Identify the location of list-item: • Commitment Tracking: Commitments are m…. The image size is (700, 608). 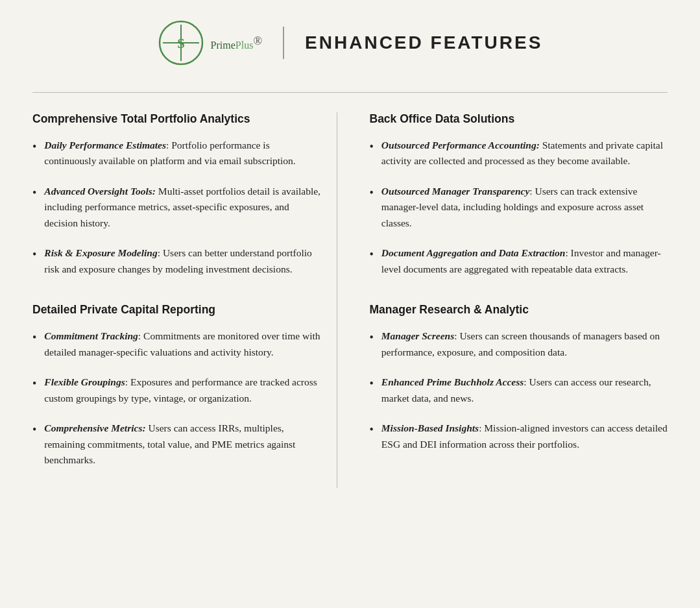
(178, 344).